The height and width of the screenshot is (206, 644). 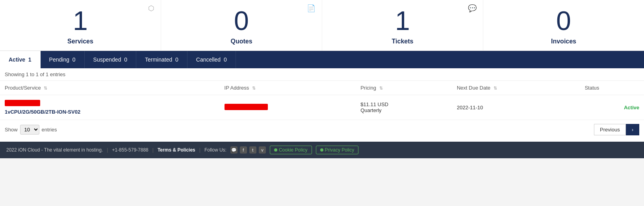 I want to click on sort-icon-product: ⇅, so click(x=46, y=88).